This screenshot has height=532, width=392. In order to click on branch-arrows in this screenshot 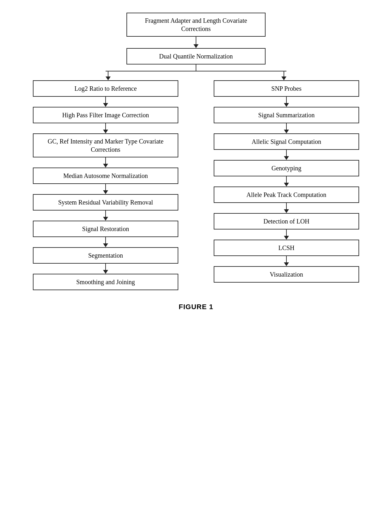, I will do `click(196, 72)`.